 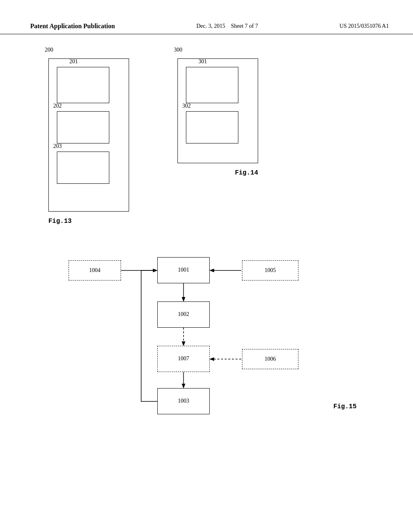 What do you see at coordinates (345, 407) in the screenshot?
I see `fig15-caption: Fig.15` at bounding box center [345, 407].